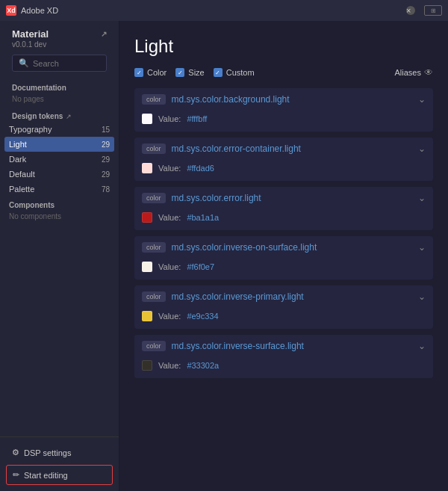 Image resolution: width=448 pixels, height=491 pixels. I want to click on token-header: color md.sys.color.error.light ⌄, so click(284, 198).